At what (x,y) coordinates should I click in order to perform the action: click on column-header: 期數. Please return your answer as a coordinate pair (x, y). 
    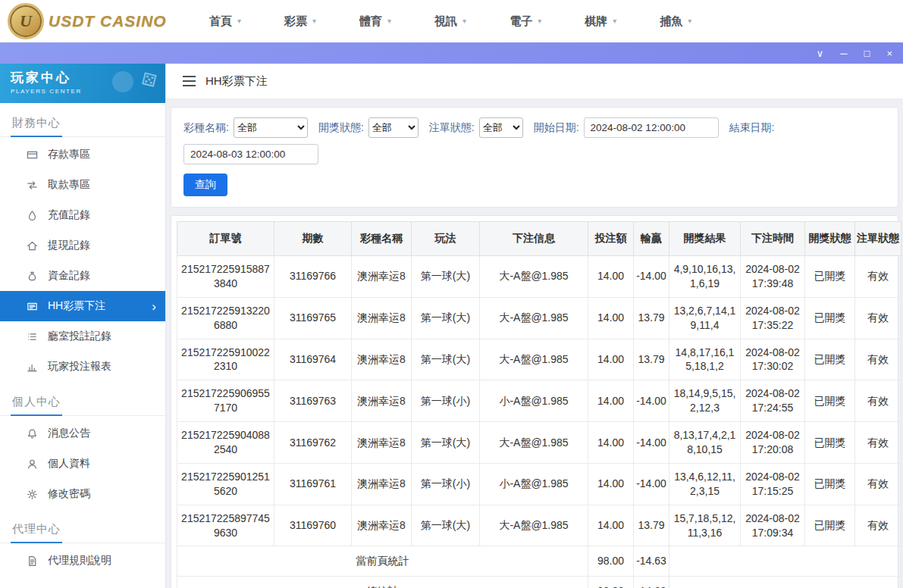
    Looking at the image, I should click on (313, 239).